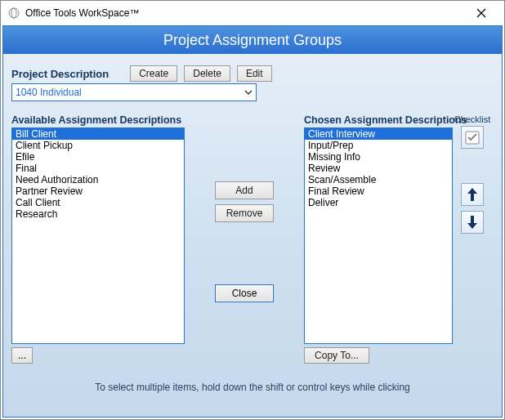 The height and width of the screenshot is (420, 505). Describe the element at coordinates (255, 74) in the screenshot. I see `edit-button: Edit` at that location.